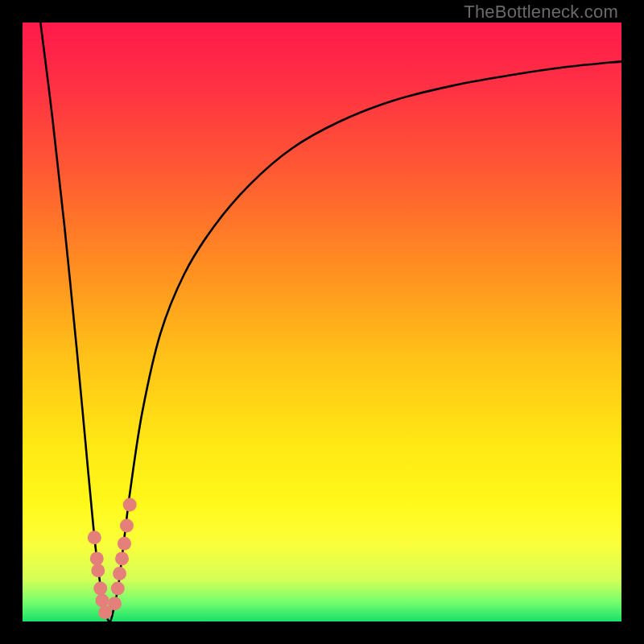 The image size is (644, 644). What do you see at coordinates (541, 12) in the screenshot?
I see `watermark-text: TheBottleneck.com` at bounding box center [541, 12].